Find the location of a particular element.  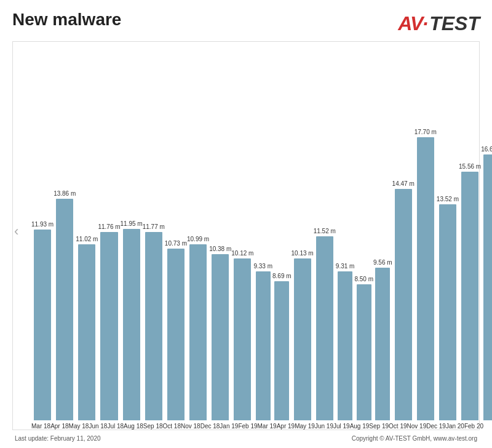

bar-group: 16.61 m is located at coordinates (486, 283).